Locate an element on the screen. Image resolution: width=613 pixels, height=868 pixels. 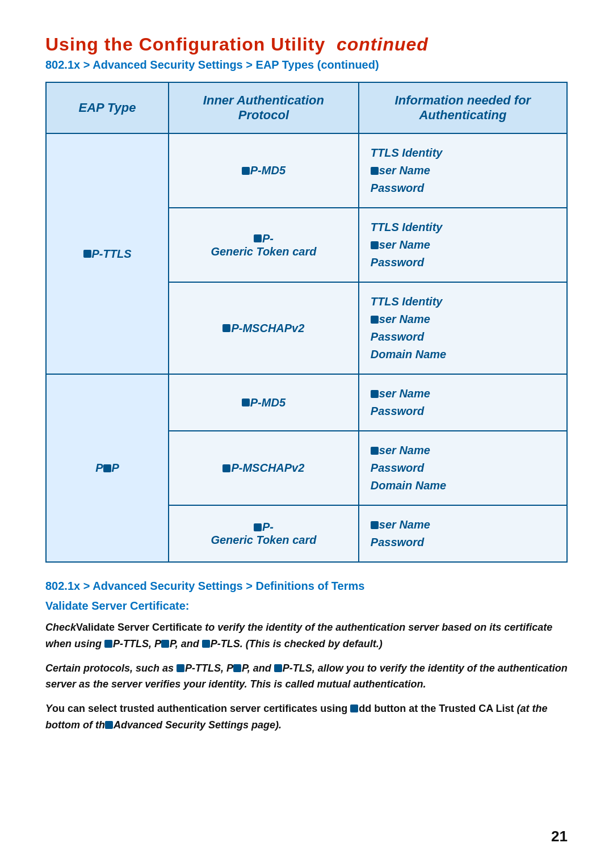
table-row: PP P-MD5 ser Name Password is located at coordinates (306, 402).